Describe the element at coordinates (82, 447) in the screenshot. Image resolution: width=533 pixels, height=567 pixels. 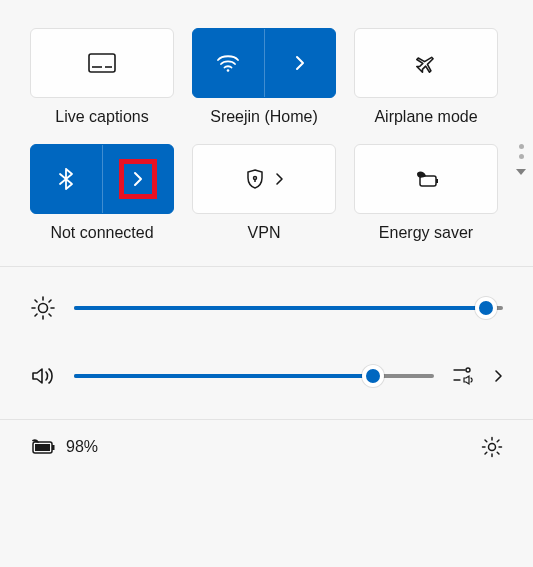
I see `battery-text: 98%` at that location.